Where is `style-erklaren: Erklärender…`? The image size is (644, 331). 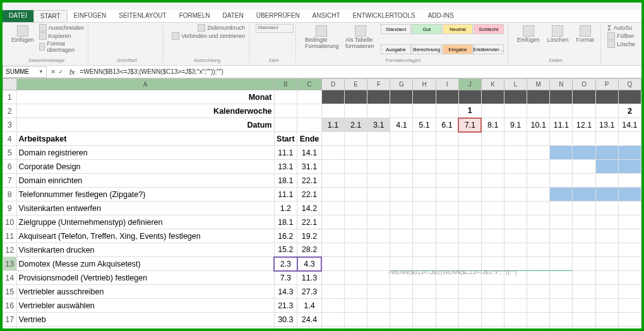 style-erklaren: Erklärender… is located at coordinates (489, 49).